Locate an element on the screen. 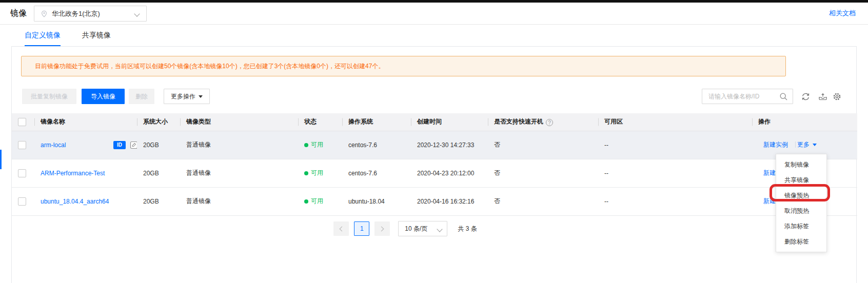 The height and width of the screenshot is (283, 868). settings-gear-icon is located at coordinates (837, 96).